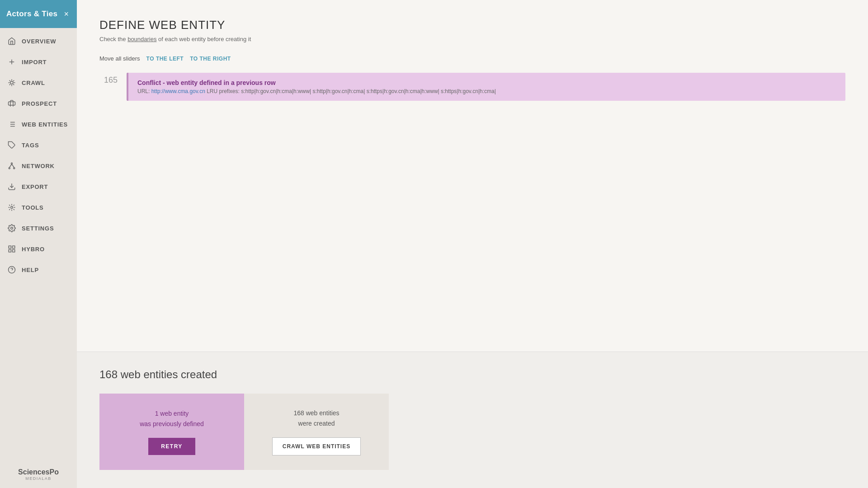  I want to click on sidebar-item-label: NETWORK, so click(38, 166).